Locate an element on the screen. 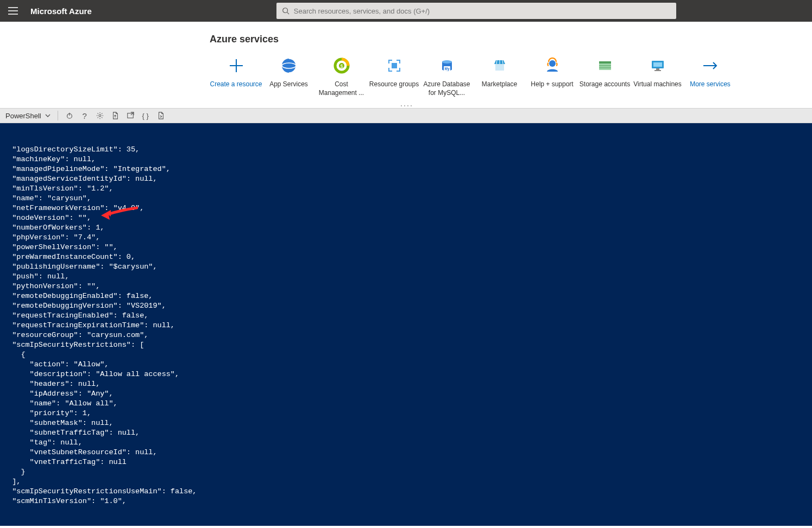  service-label: Create a resource is located at coordinates (236, 84).